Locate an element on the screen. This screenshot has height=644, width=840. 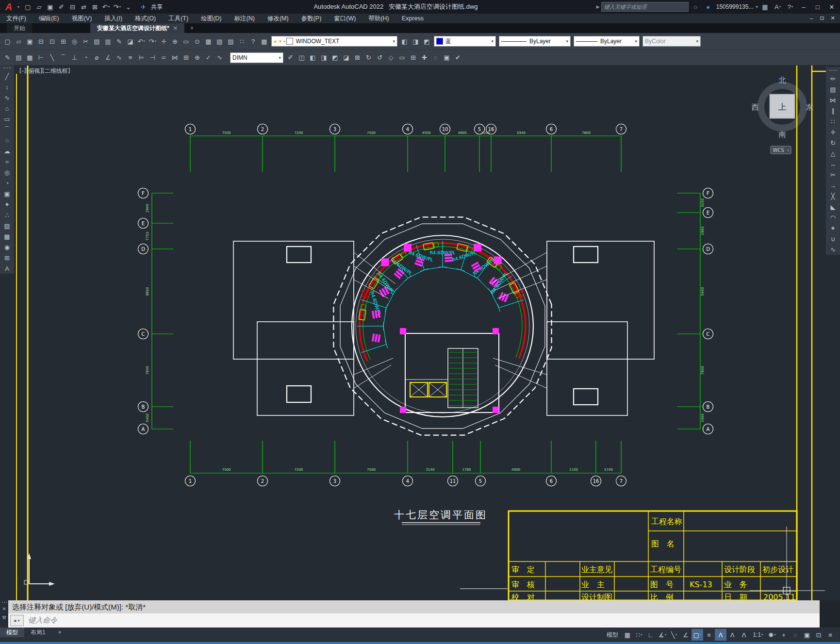
etransmit-globe-icon: ◎ is located at coordinates (75, 41).